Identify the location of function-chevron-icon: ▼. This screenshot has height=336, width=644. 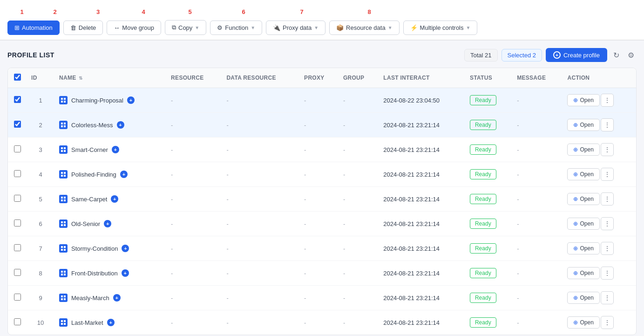
(253, 28).